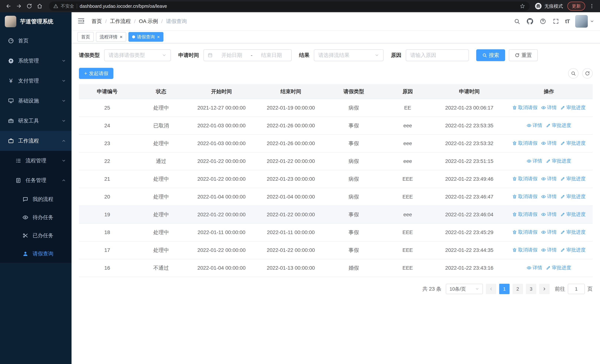  What do you see at coordinates (573, 74) in the screenshot?
I see `toggle-search-button` at bounding box center [573, 74].